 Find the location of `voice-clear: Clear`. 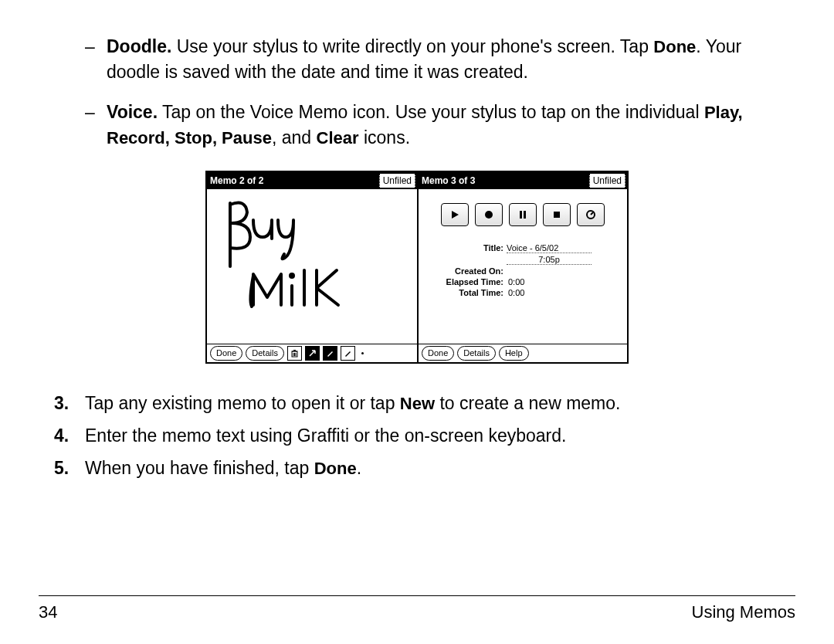

voice-clear: Clear is located at coordinates (338, 137).